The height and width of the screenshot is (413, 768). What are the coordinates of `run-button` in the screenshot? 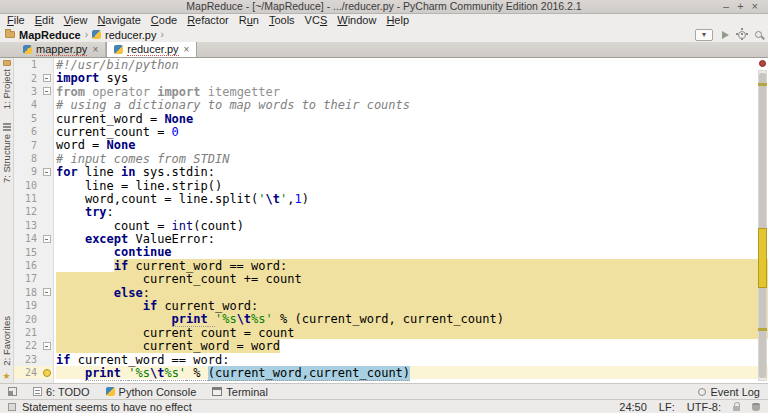 It's located at (726, 35).